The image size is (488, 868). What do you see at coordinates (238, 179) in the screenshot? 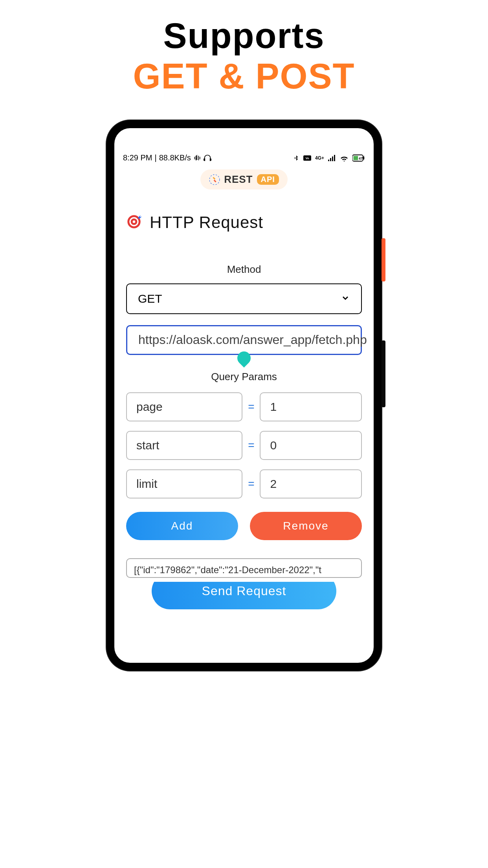
I see `brand-text: REST` at bounding box center [238, 179].